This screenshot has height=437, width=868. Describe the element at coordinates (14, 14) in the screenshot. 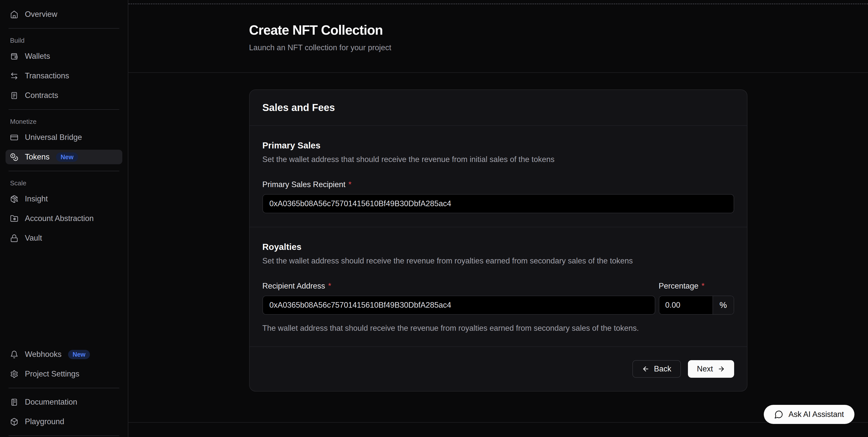

I see `home-icon` at that location.